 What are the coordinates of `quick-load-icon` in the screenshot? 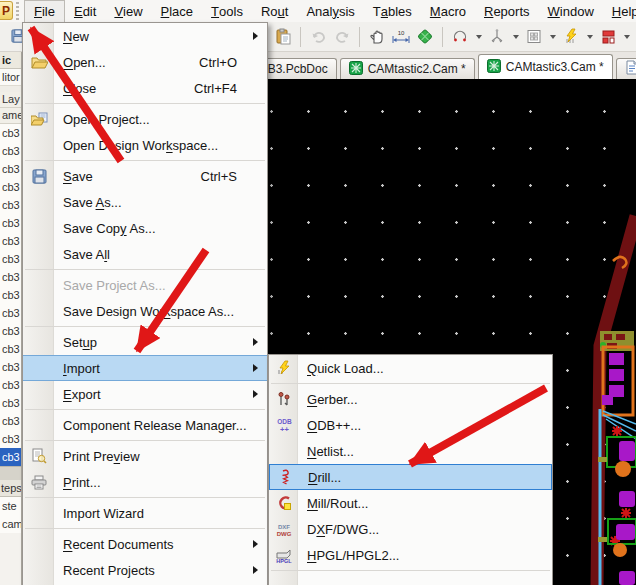 It's located at (284, 368).